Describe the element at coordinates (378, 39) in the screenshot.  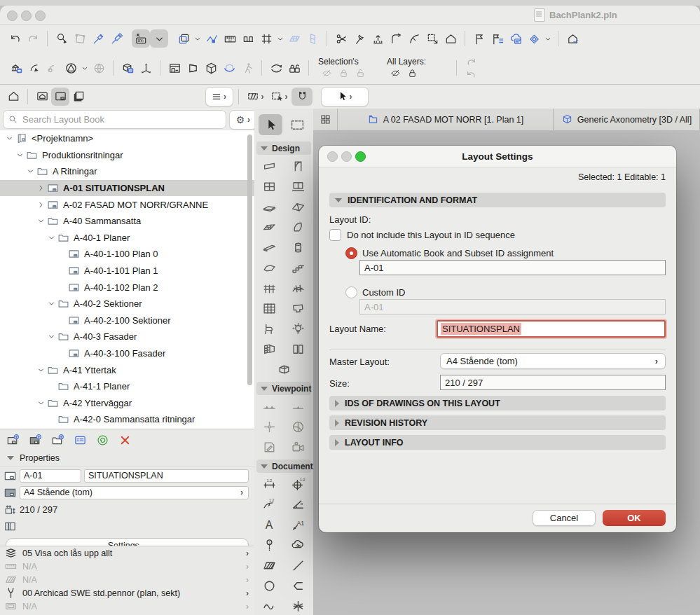
I see `stretch-button` at that location.